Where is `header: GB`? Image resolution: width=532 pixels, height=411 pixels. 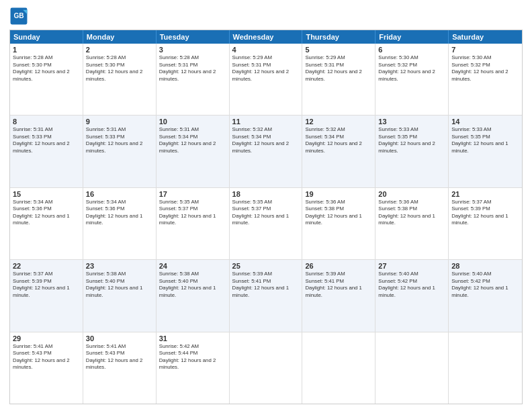
header: GB is located at coordinates (266, 16).